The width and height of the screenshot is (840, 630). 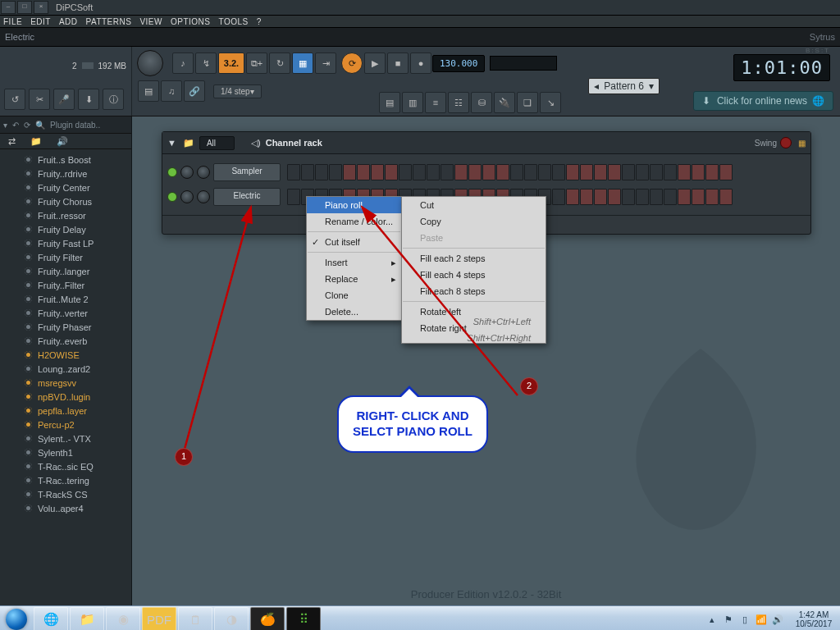 I want to click on speaker-icon: 🔊, so click(x=62, y=141).